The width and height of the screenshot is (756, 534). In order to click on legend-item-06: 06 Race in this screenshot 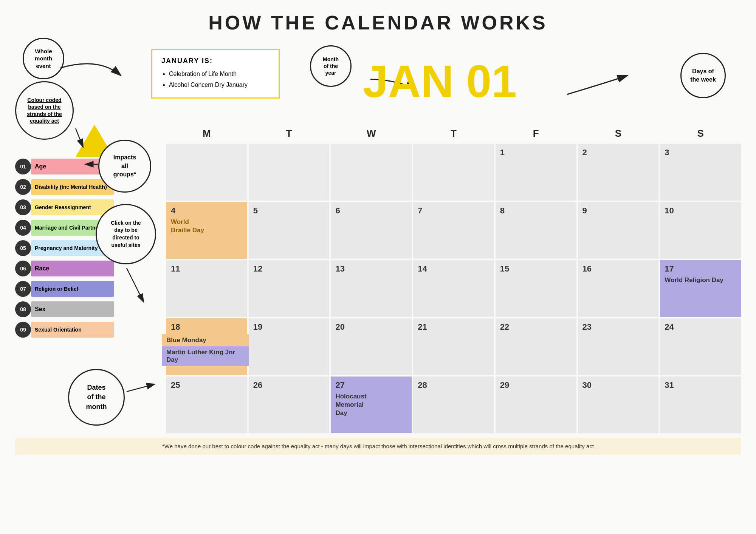, I will do `click(87, 269)`.